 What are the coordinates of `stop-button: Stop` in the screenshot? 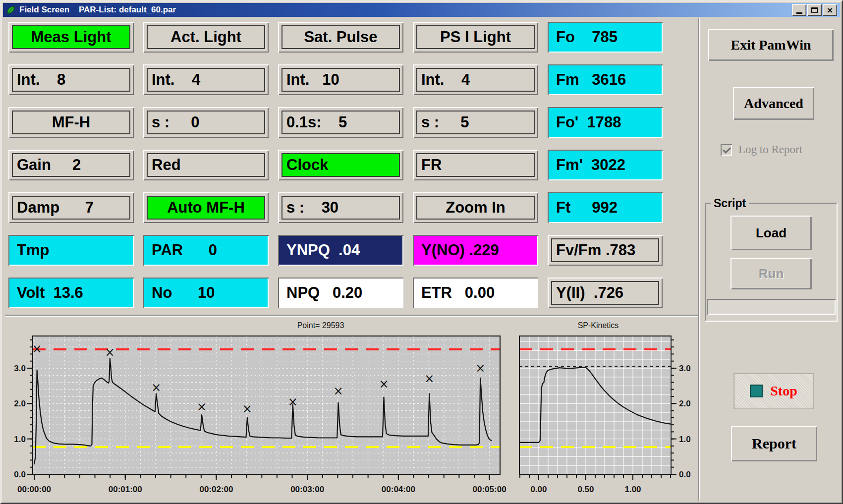 It's located at (774, 391).